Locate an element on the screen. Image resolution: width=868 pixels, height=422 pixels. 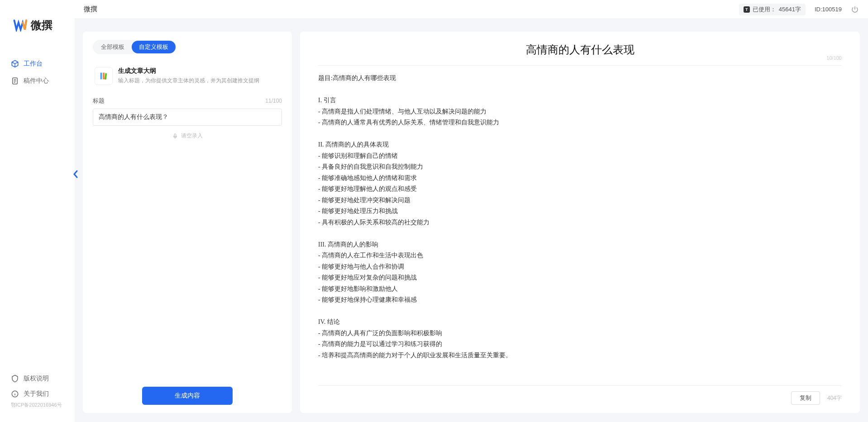
user-id: ID:100519 is located at coordinates (828, 9).